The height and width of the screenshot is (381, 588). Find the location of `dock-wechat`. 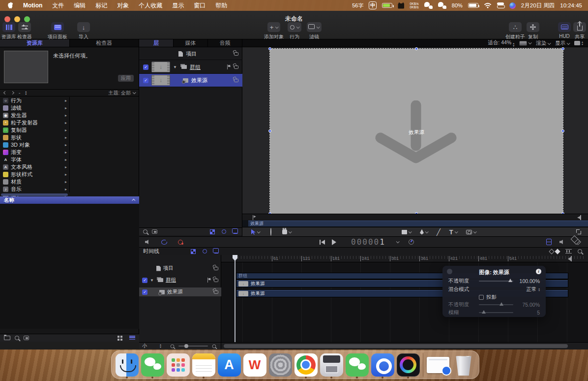

dock-wechat is located at coordinates (152, 365).